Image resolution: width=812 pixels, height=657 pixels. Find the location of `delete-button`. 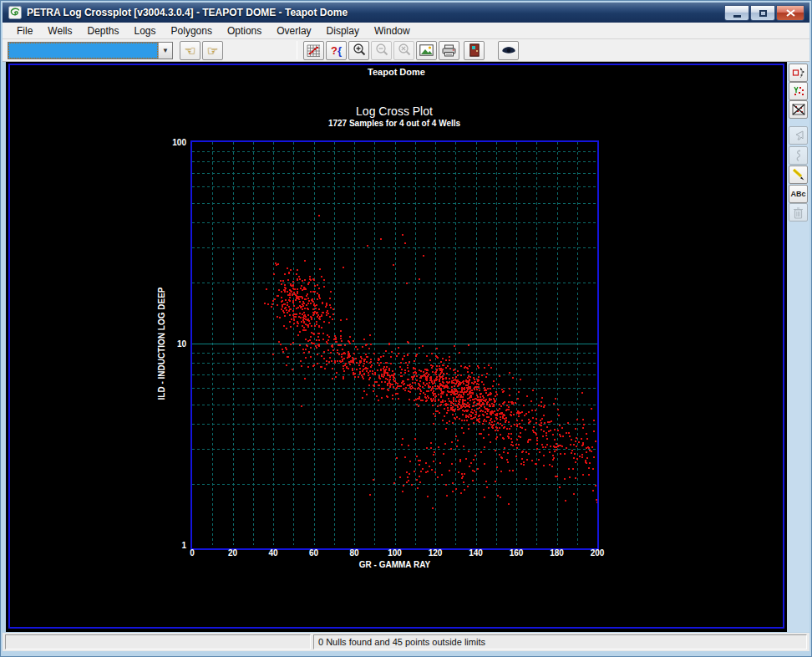

delete-button is located at coordinates (799, 212).